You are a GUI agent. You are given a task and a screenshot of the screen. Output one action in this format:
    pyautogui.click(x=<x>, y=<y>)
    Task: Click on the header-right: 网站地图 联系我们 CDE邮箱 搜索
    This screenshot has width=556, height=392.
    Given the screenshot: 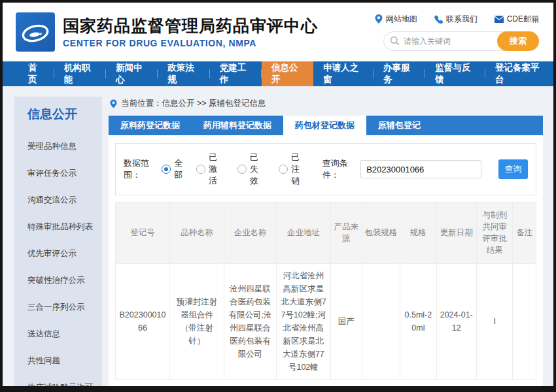 What is the action you would take?
    pyautogui.click(x=457, y=33)
    